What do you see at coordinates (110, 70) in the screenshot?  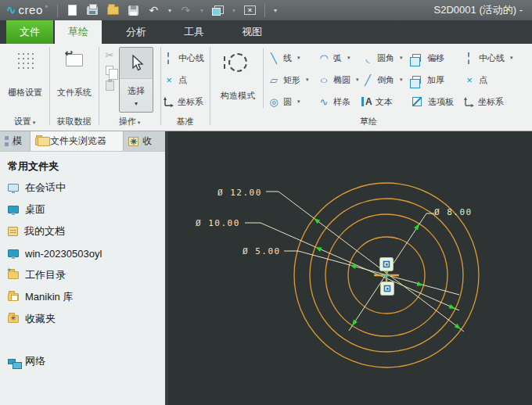 I see `copy-icon` at bounding box center [110, 70].